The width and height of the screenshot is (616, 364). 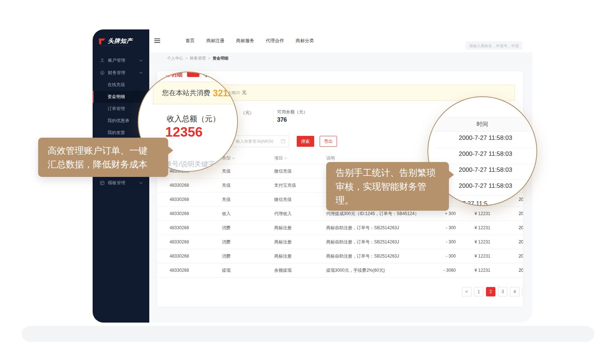 What do you see at coordinates (503, 292) in the screenshot?
I see `pagination-page-button: 3` at bounding box center [503, 292].